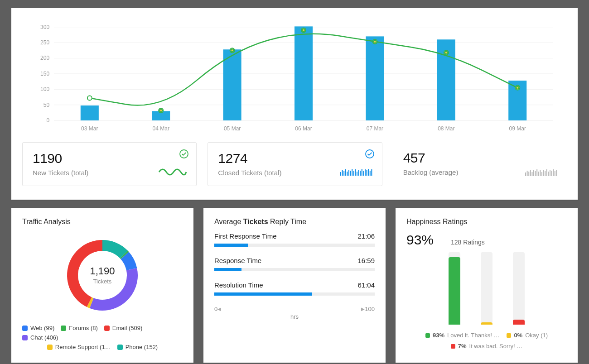 This screenshot has height=364, width=589. Describe the element at coordinates (294, 222) in the screenshot. I see `card-title: Average Tickets Reply Time` at that location.